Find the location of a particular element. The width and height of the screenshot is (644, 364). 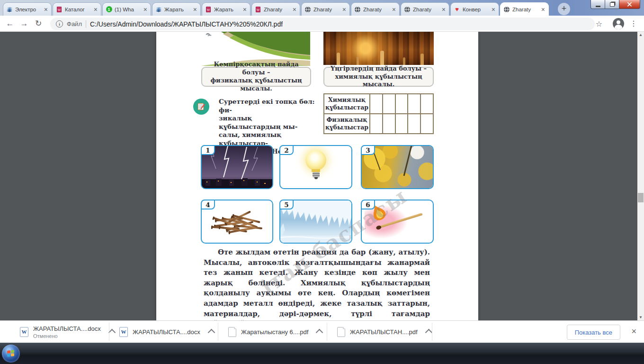

url-scheme-label: Файл is located at coordinates (74, 24).